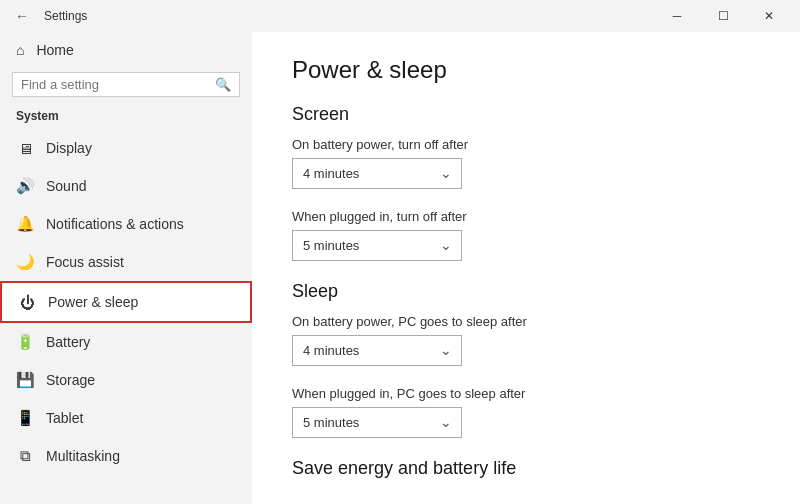 This screenshot has width=800, height=504. I want to click on app-title: Settings, so click(66, 16).